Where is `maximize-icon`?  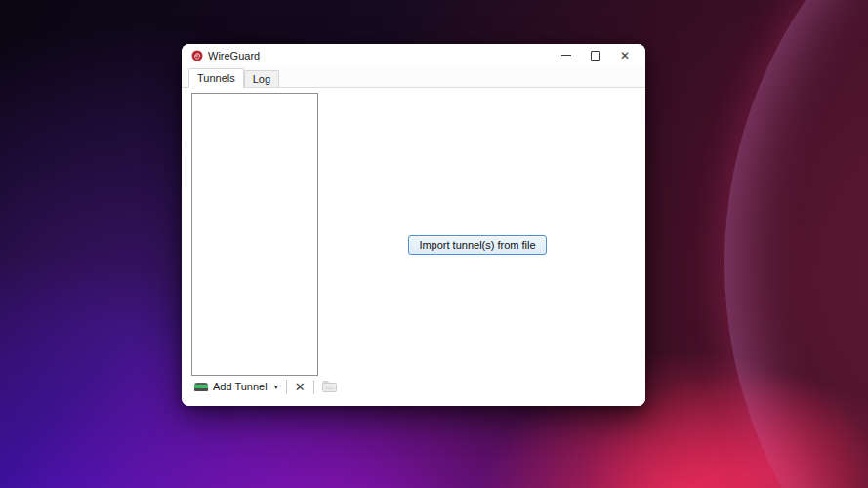
maximize-icon is located at coordinates (596, 56).